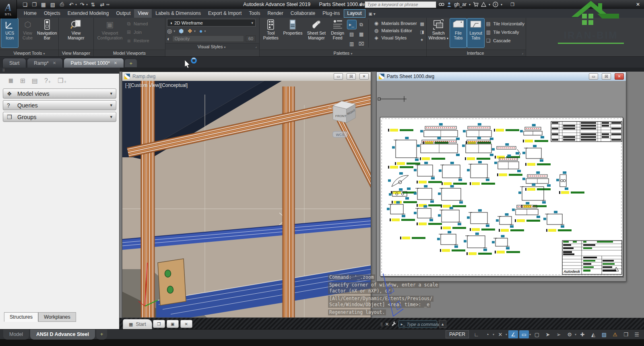 Image resolution: width=644 pixels, height=346 pixels. I want to click on file-tab-ramp-: Ramp*✕, so click(45, 63).